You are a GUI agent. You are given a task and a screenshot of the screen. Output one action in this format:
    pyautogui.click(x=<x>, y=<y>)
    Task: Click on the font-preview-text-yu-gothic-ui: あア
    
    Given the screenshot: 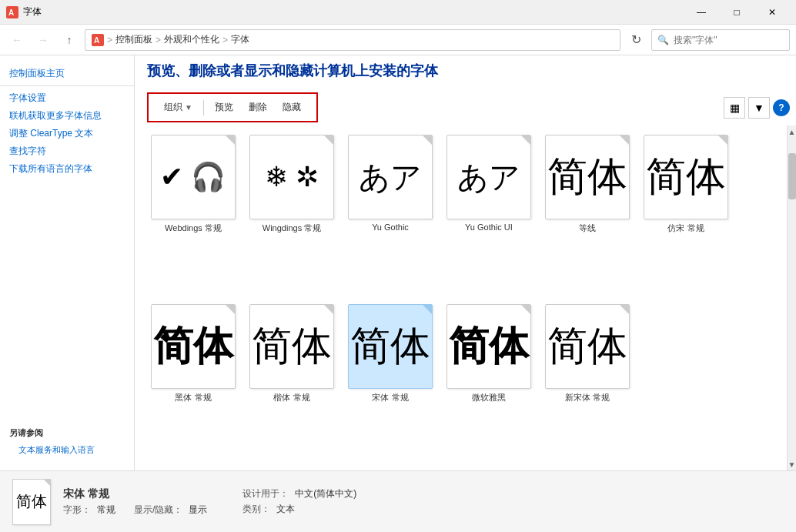 What is the action you would take?
    pyautogui.click(x=489, y=177)
    